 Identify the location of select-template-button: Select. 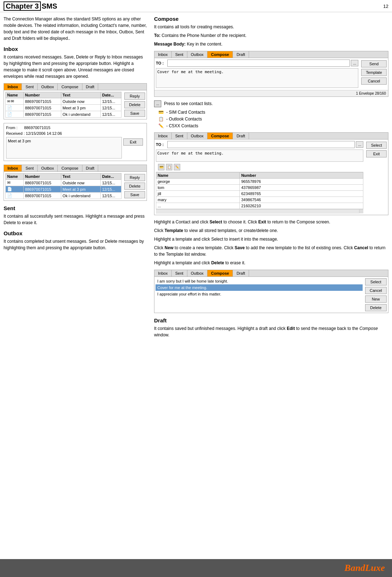
(376, 282).